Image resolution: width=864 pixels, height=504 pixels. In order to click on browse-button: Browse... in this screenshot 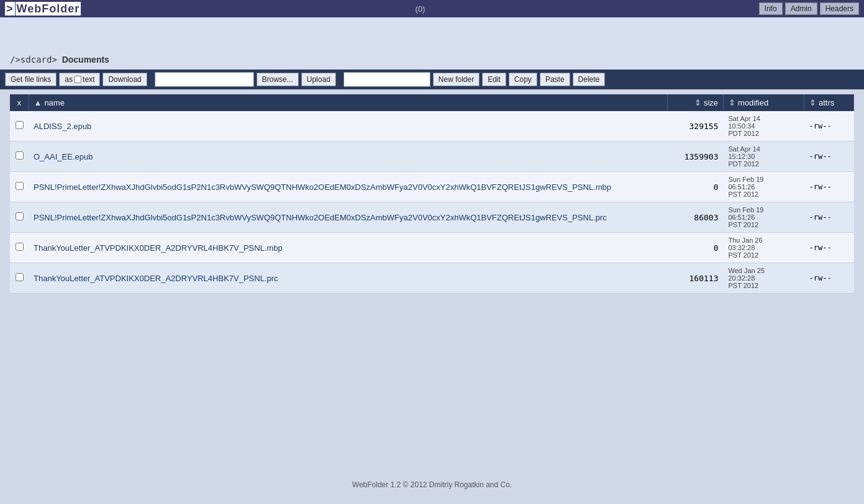, I will do `click(278, 79)`.